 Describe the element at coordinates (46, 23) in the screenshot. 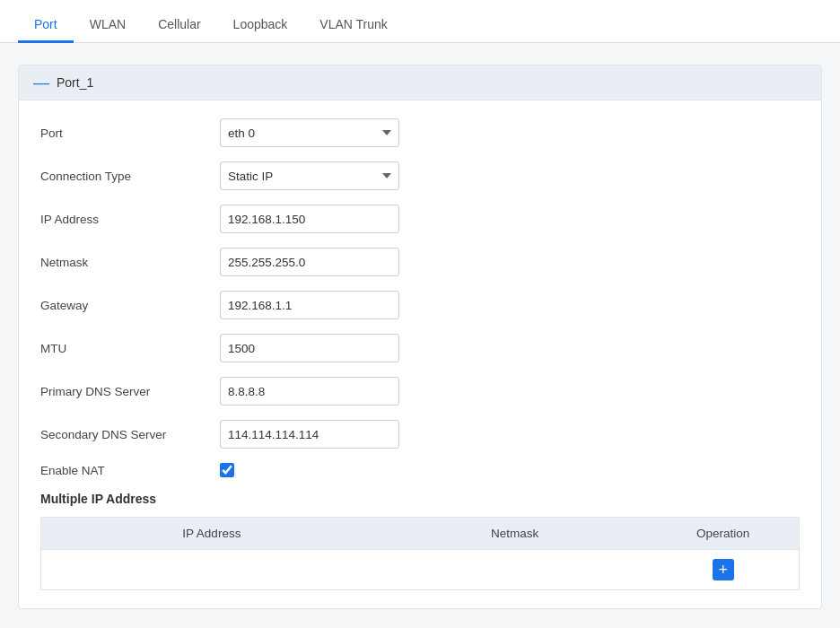

I see `tab-port: Port` at that location.